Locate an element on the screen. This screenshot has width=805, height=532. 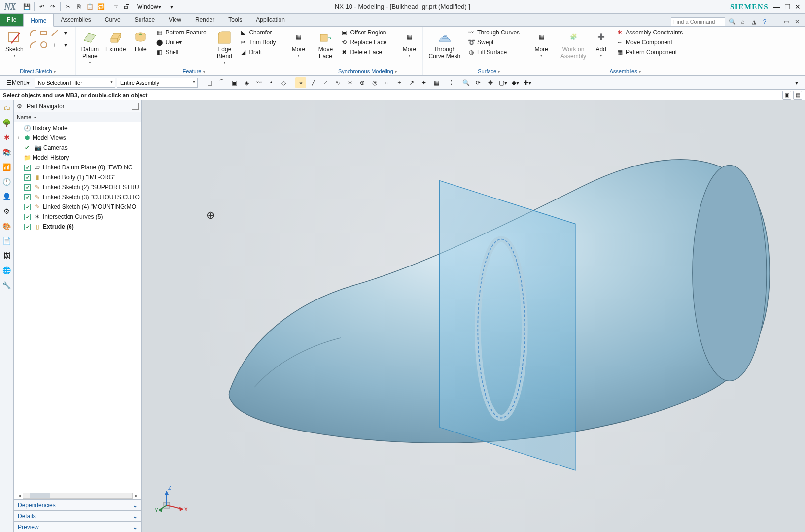
draft-button: ◢Draft is located at coordinates (261, 53).